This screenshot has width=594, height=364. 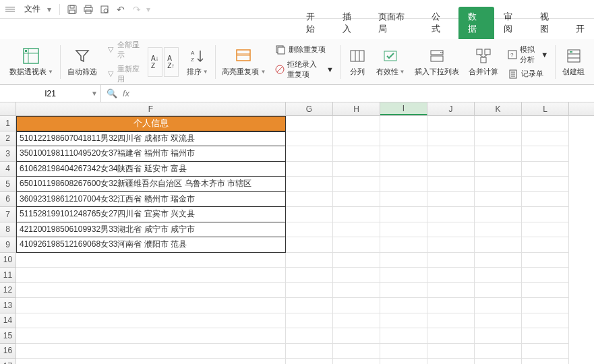 What do you see at coordinates (315, 23) in the screenshot?
I see `tab-home: 开始` at bounding box center [315, 23].